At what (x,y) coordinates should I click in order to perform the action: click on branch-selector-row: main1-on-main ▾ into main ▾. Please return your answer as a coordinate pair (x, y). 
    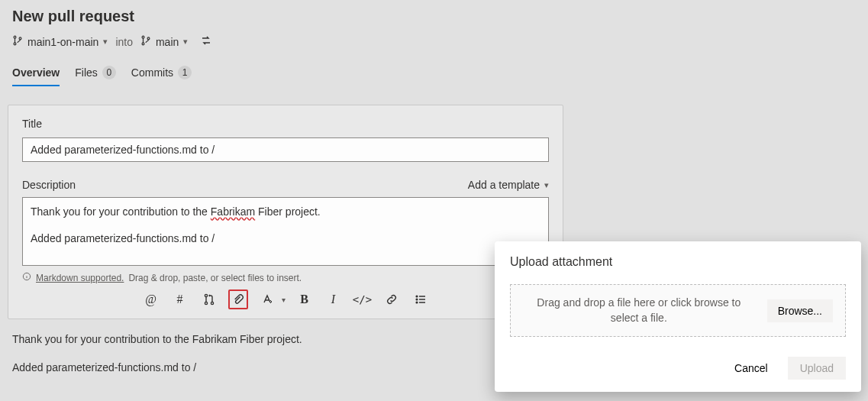
    Looking at the image, I should click on (434, 41).